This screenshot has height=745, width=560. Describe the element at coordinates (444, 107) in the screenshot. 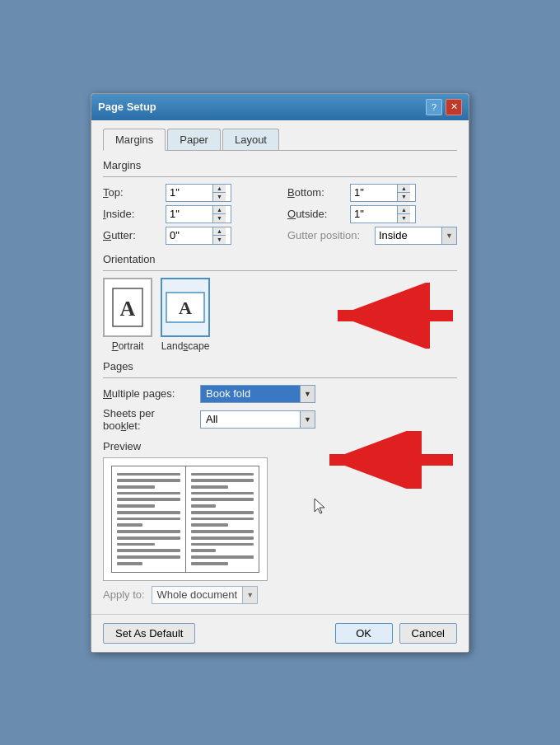

I see `title-bar-buttons: ? ✕` at that location.